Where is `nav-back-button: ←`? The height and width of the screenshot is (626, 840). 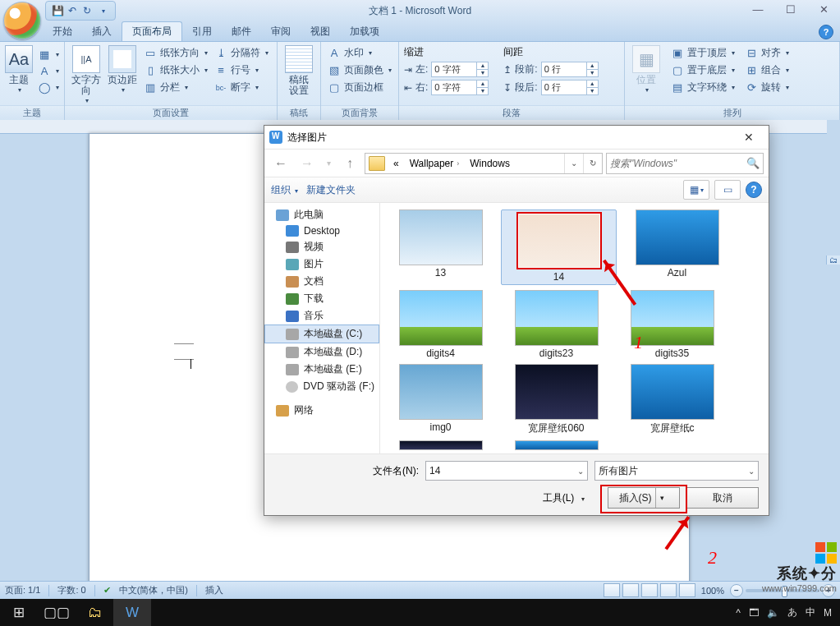 nav-back-button: ← is located at coordinates (281, 163).